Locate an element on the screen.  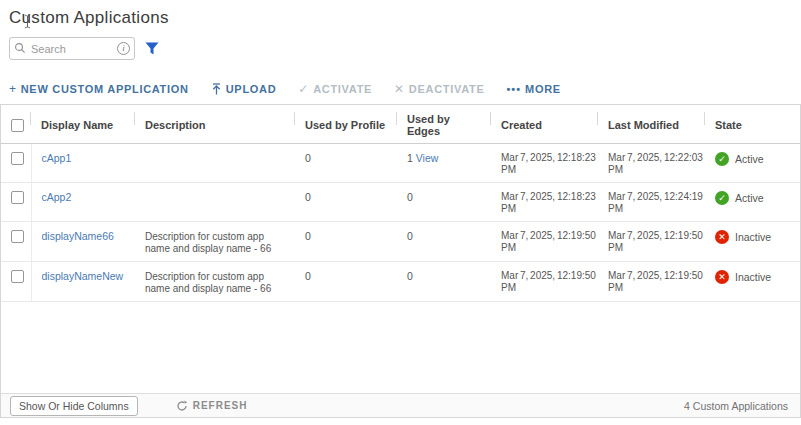
last-modified-cell: Mar 7, 2025, 12:22:03 PM is located at coordinates (652, 164).